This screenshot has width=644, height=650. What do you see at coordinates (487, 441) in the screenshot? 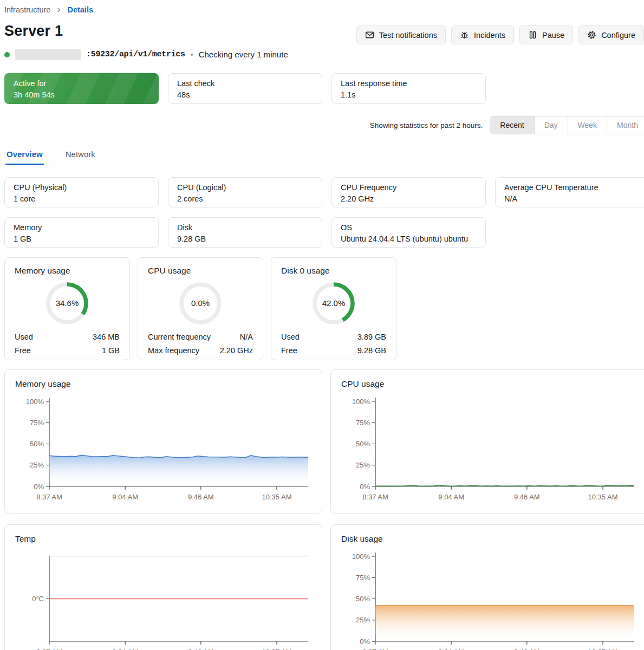
I see `cpu-usage-chart-card: CPU usage 0% 25% 50% 75% 100% 8:37 AM 9:…` at bounding box center [487, 441].